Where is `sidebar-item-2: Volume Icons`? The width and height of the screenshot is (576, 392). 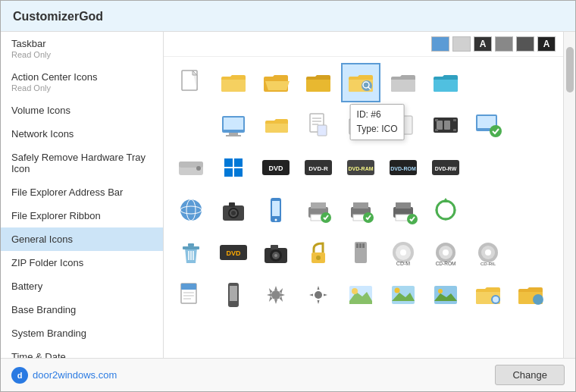
sidebar-item-2: Volume Icons is located at coordinates (82, 111).